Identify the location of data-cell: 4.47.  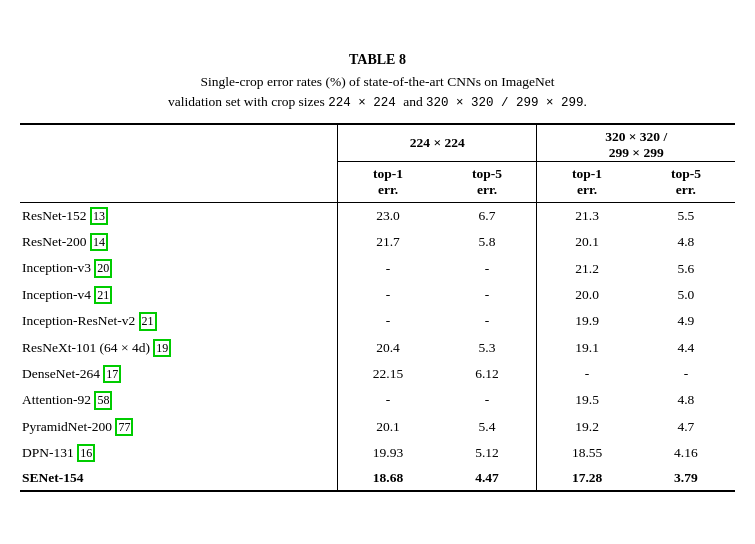
(488, 478).